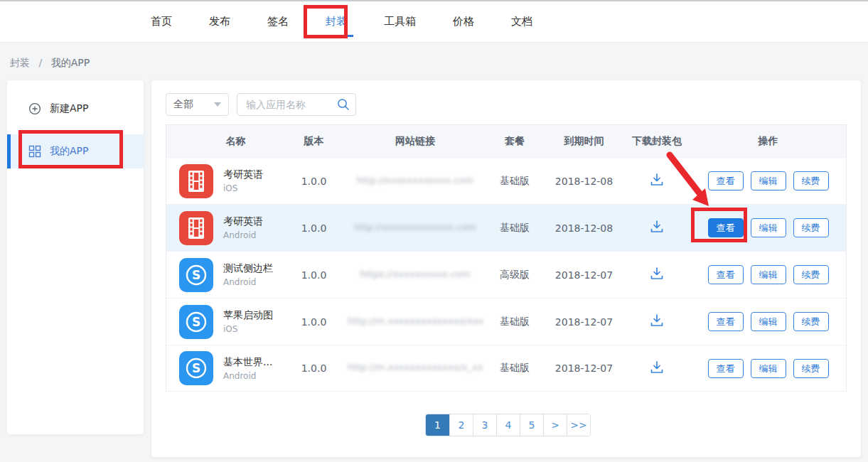 Image resolution: width=868 pixels, height=462 pixels. I want to click on website-cell: http://xxxxxxxxxxxxx.com, so click(415, 228).